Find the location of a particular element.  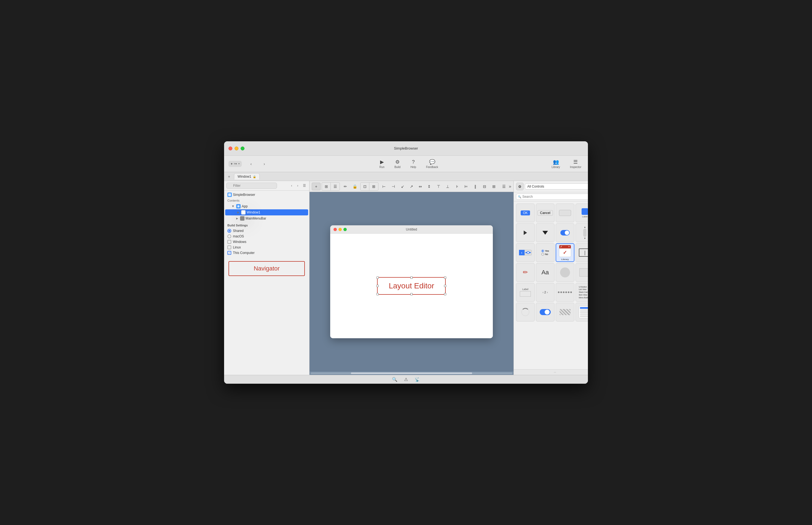

distribute-space-button: ∥ is located at coordinates (475, 186).